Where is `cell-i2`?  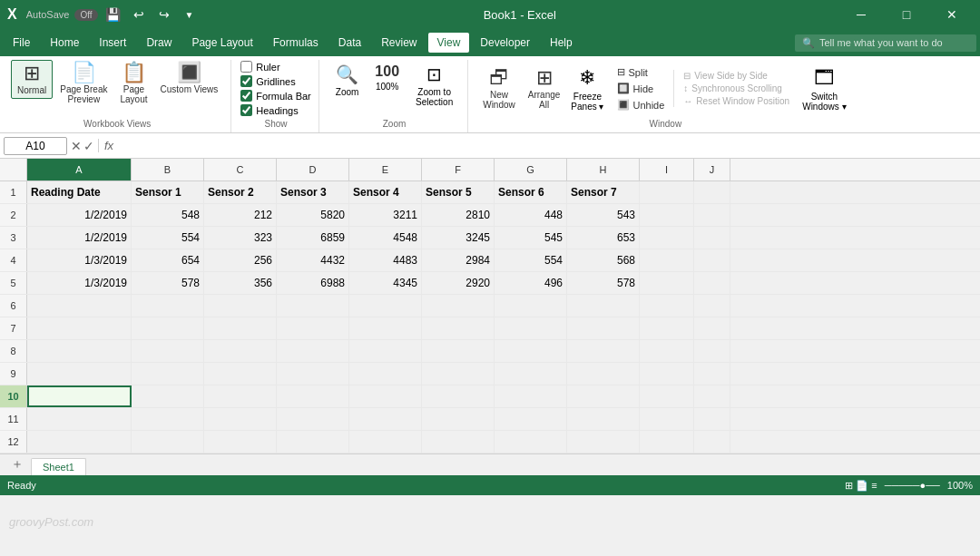 cell-i2 is located at coordinates (667, 215).